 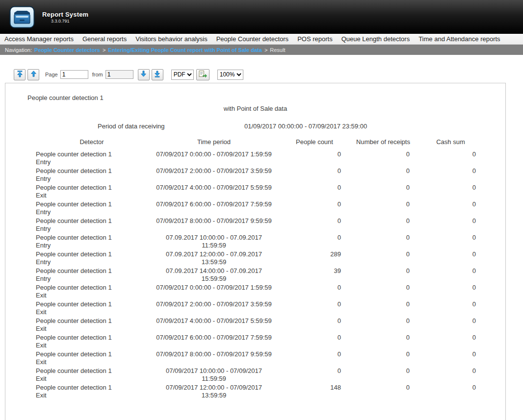 I want to click on app-header: Report System 3.3.0.791, so click(x=262, y=17).